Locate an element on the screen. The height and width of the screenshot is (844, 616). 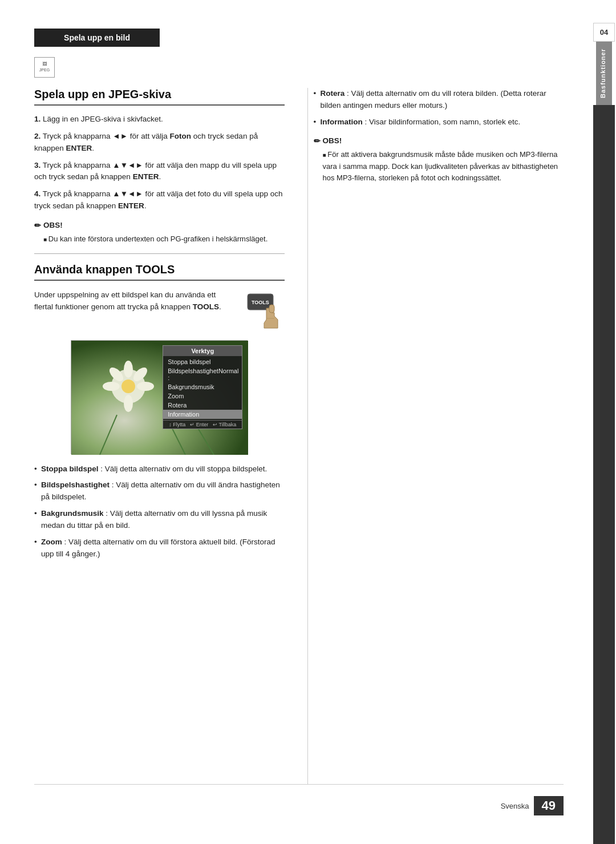
header-box-title: Spela upp en bild is located at coordinates (97, 38).